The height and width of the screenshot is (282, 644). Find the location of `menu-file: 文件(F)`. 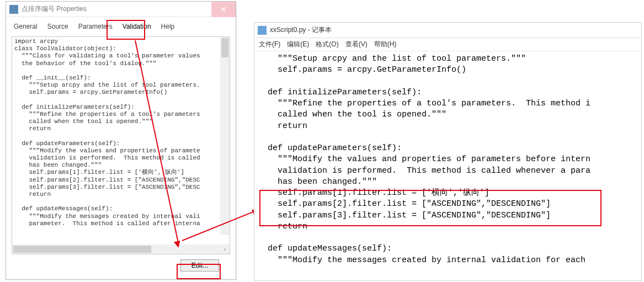

menu-file: 文件(F) is located at coordinates (269, 44).